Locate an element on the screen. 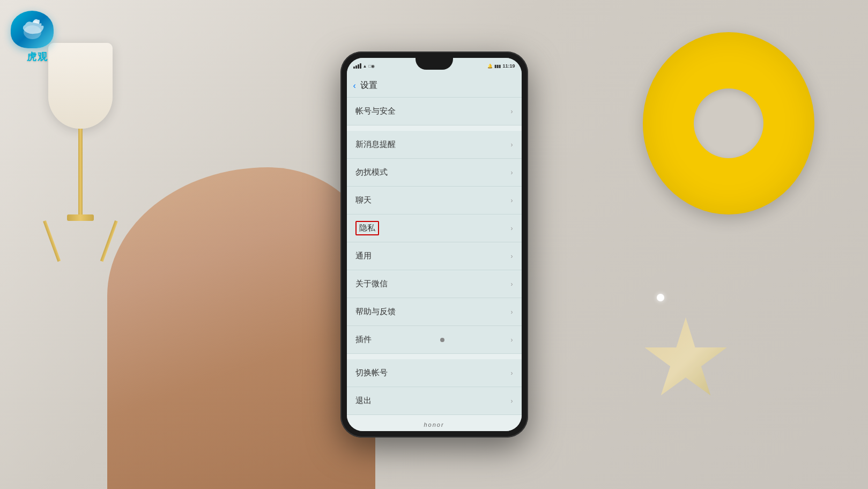 Image resolution: width=868 pixels, height=489 pixels. menu-item-general: 通用 › is located at coordinates (434, 256).